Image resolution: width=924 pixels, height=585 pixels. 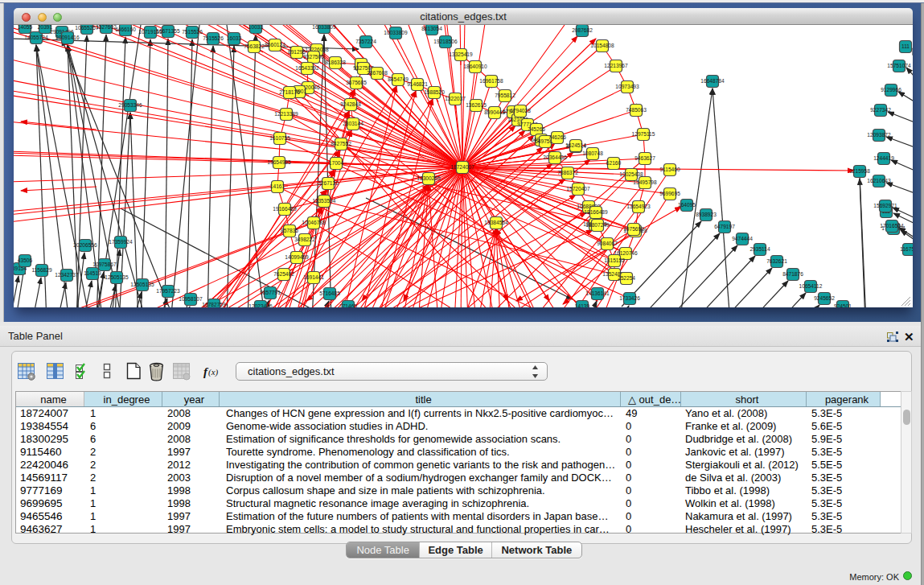 I want to click on svg-text: 12023446, so click(x=261, y=306).